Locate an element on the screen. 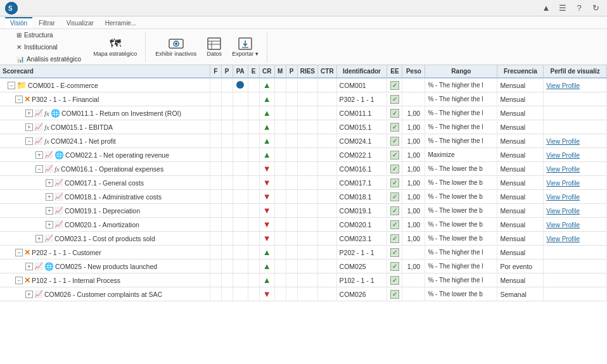  row-name-text: P202 - 1 - 1 - Customer is located at coordinates (67, 253).